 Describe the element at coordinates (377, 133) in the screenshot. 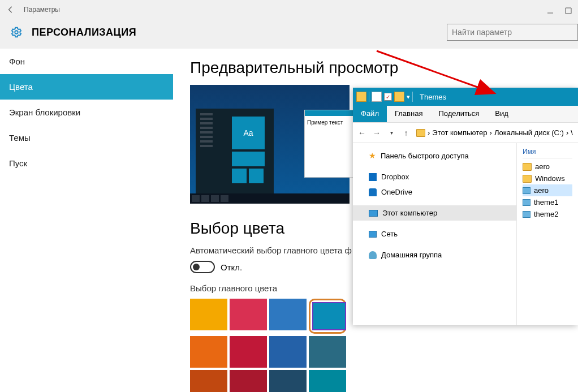

I see `nav-forward-button: →` at that location.